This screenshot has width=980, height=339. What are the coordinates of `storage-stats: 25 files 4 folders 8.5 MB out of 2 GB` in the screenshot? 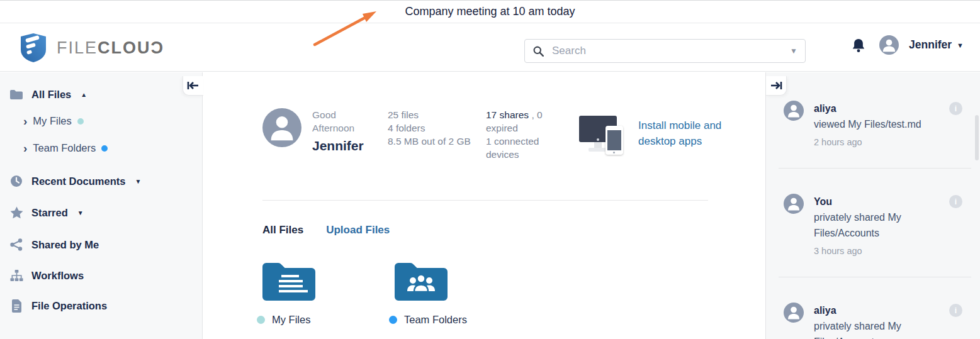 It's located at (435, 135).